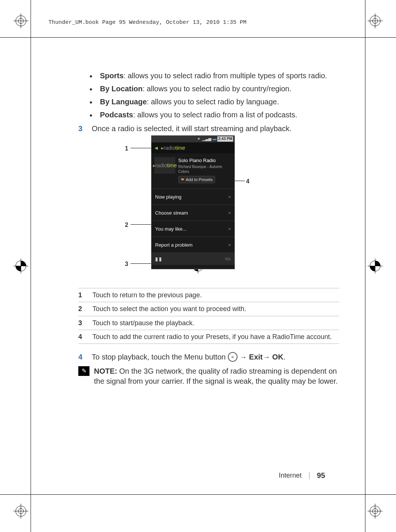 The width and height of the screenshot is (396, 532). Describe the element at coordinates (209, 129) in the screenshot. I see `step-3: 3 Once a radio is selected, it will star…` at that location.